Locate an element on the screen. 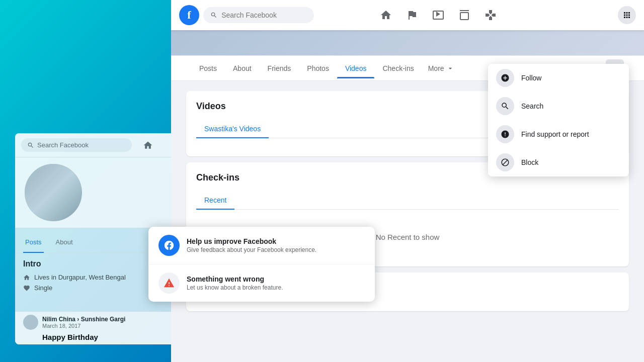 The image size is (644, 362). fb-logo-letter: f is located at coordinates (189, 15).